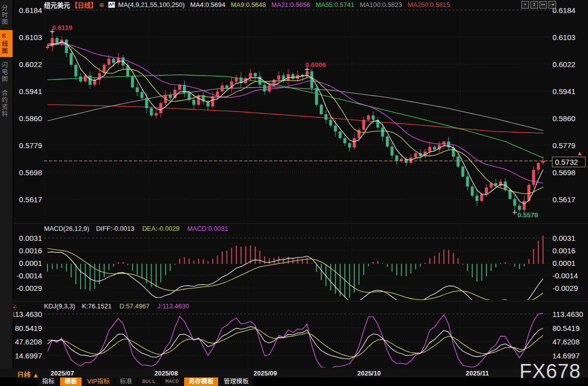 Image resolution: width=588 pixels, height=386 pixels. Describe the element at coordinates (28, 263) in the screenshot. I see `macd-label-left: 0.0001` at that location.